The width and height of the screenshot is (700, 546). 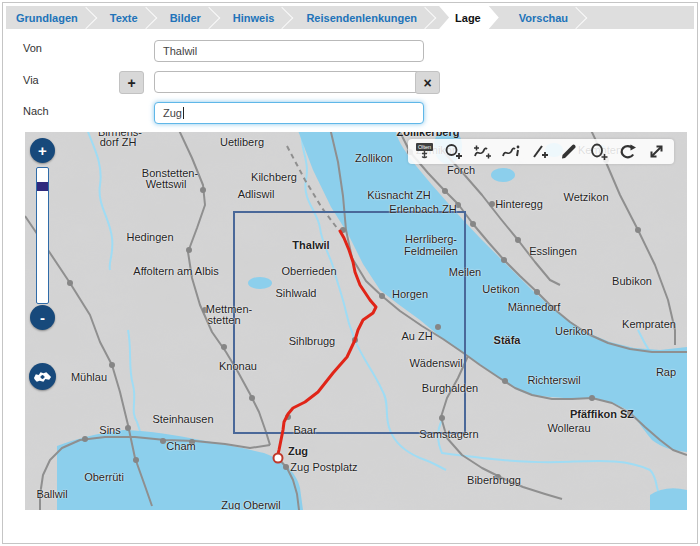 What do you see at coordinates (553, 251) in the screenshot?
I see `map-label: Esslingen` at bounding box center [553, 251].